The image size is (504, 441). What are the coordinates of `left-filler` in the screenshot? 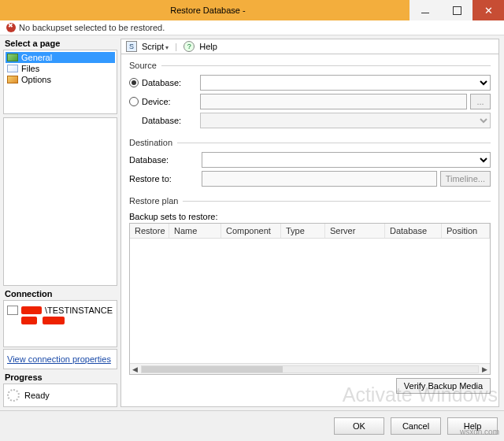 It's located at (60, 202).